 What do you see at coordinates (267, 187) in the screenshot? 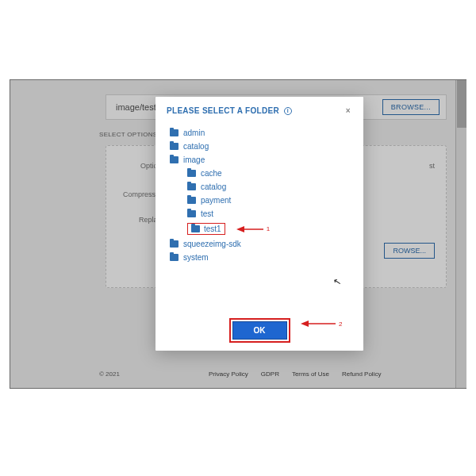
I see `folder-image-catalog: catalog` at bounding box center [267, 187].